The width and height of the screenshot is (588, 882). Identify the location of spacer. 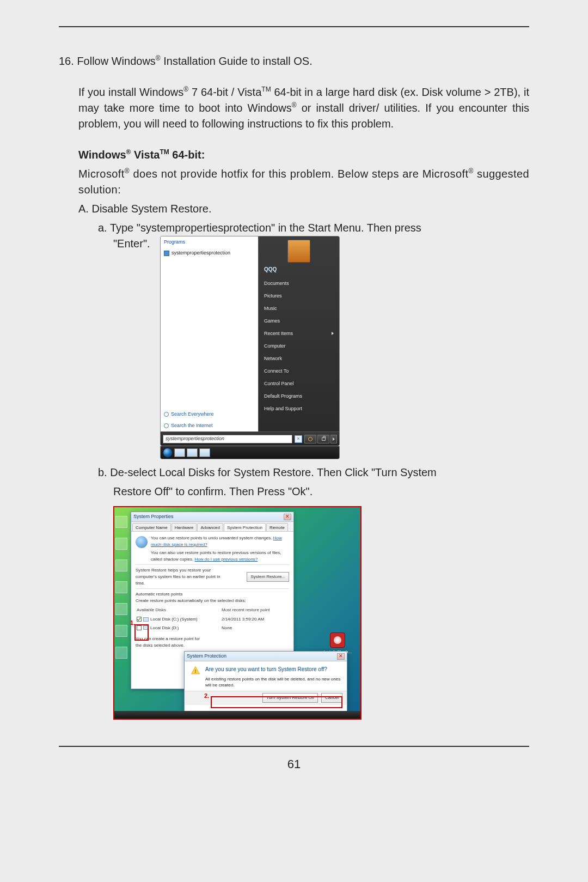
(209, 333).